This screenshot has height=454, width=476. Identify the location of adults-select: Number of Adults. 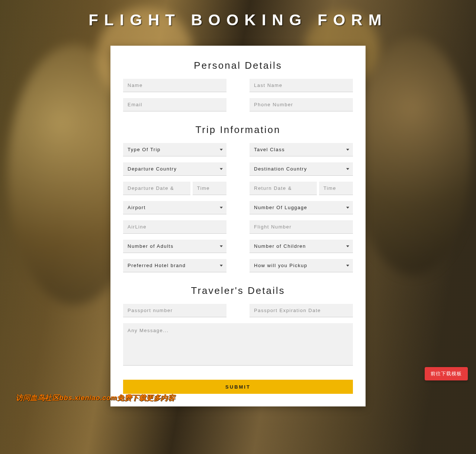
(175, 246).